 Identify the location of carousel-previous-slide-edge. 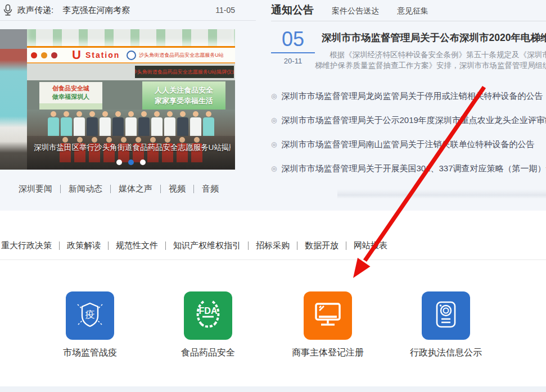
(13, 99).